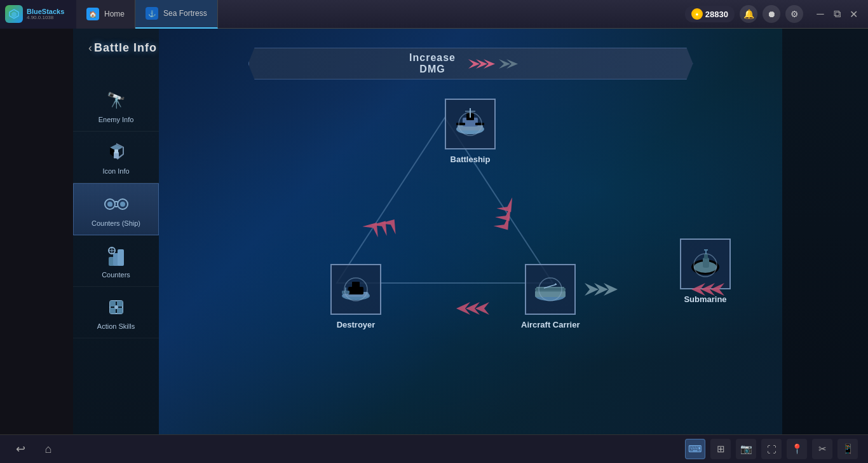 This screenshot has height=463, width=868. What do you see at coordinates (500, 64) in the screenshot?
I see `dmg-arrows` at bounding box center [500, 64].